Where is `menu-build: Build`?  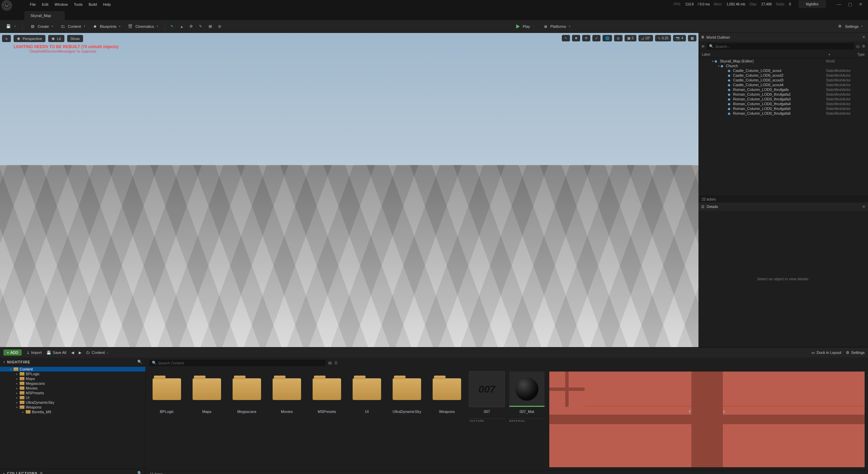 menu-build: Build is located at coordinates (93, 4).